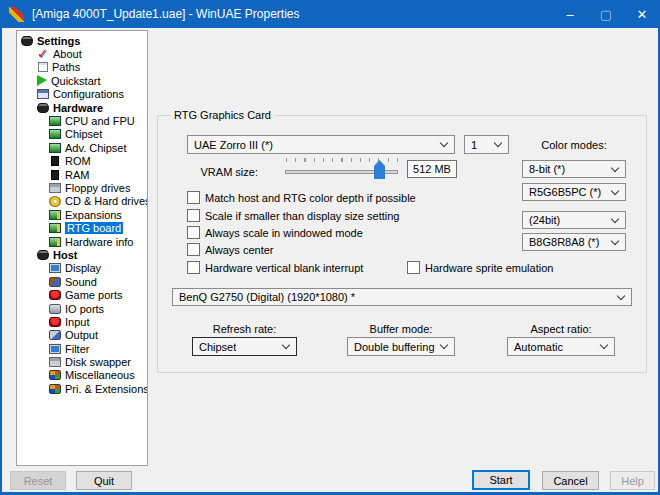 The image size is (660, 495). Describe the element at coordinates (82, 242) in the screenshot. I see `sidebar-item-hardware-info: Hardware info` at that location.